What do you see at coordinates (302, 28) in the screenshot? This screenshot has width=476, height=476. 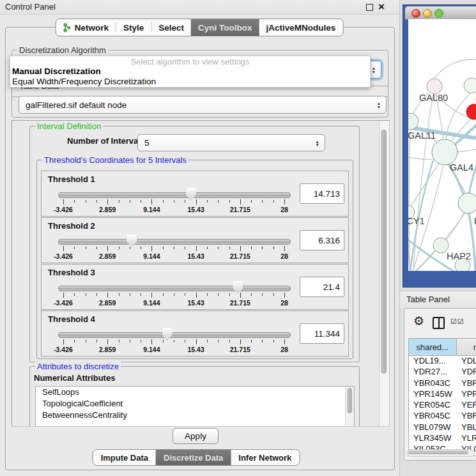 I see `tab-label: jActiveMNodules` at bounding box center [302, 28].